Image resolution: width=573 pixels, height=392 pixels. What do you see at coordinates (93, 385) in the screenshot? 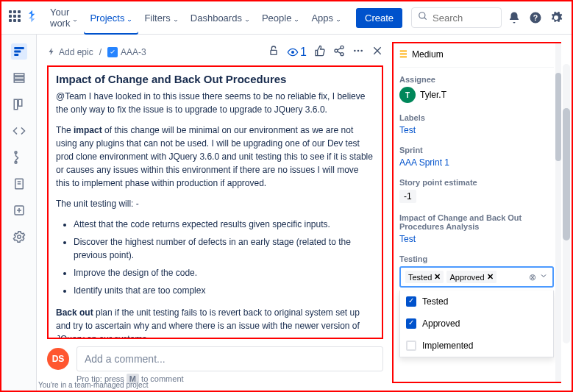
I see `footer-text: You're in a team-managed project` at bounding box center [93, 385].